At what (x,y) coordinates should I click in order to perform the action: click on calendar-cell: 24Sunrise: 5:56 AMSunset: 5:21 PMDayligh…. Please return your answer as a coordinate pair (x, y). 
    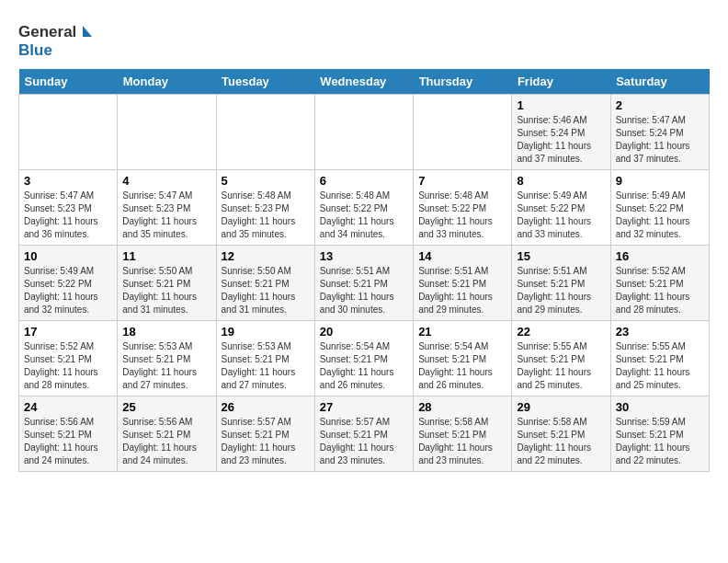
    Looking at the image, I should click on (68, 434).